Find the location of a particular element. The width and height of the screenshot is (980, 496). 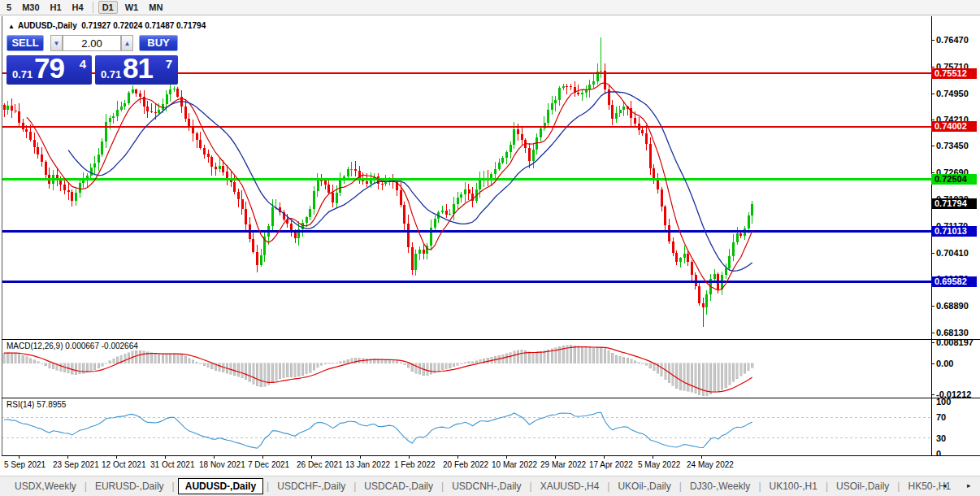

x-tick-label: 24 May 2022 is located at coordinates (710, 465).